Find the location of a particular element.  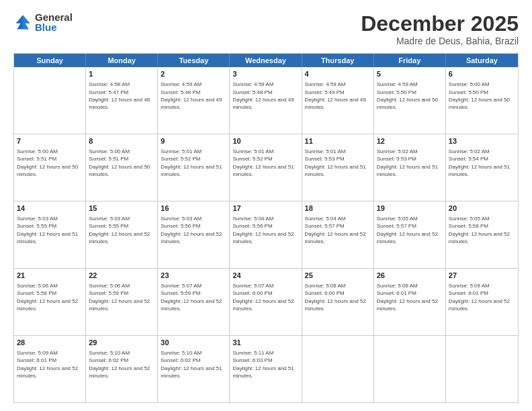

location-subtitle: Madre de Deus, Bahia, Brazil is located at coordinates (439, 41).